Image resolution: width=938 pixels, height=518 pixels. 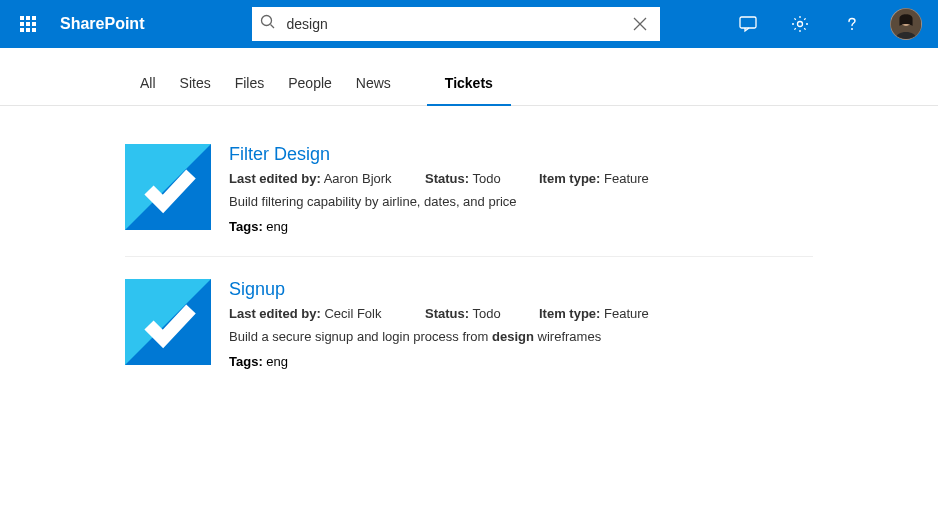 What do you see at coordinates (852, 24) in the screenshot?
I see `help-icon` at bounding box center [852, 24].